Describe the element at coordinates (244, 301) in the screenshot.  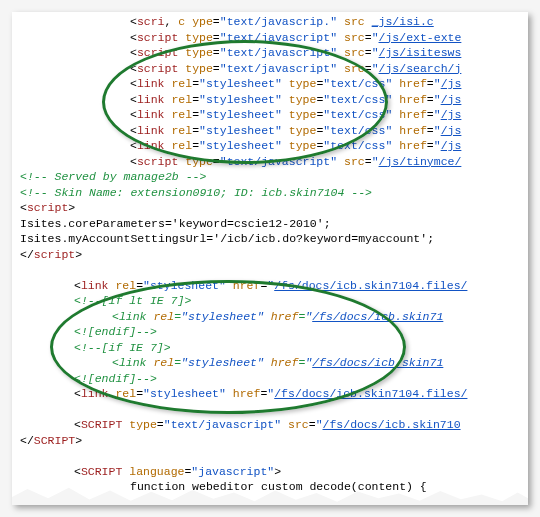
I see `conditional-comment: <!--[if lt IE 7]>` at that location.